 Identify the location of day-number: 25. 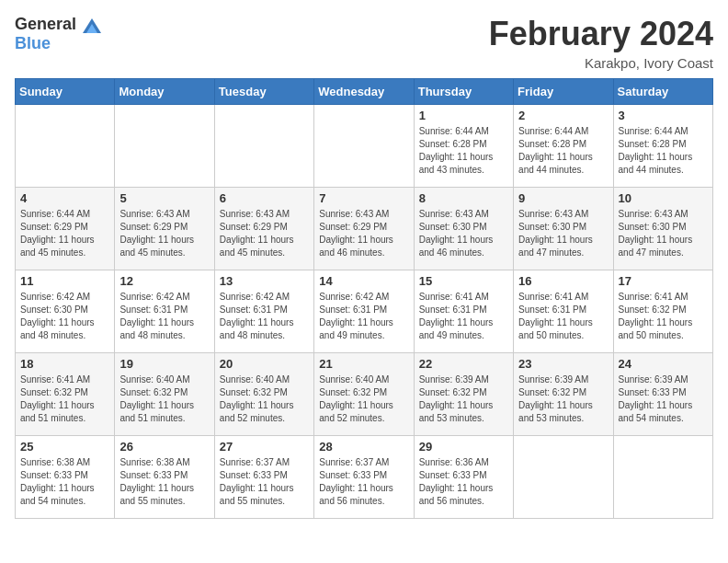
(64, 447).